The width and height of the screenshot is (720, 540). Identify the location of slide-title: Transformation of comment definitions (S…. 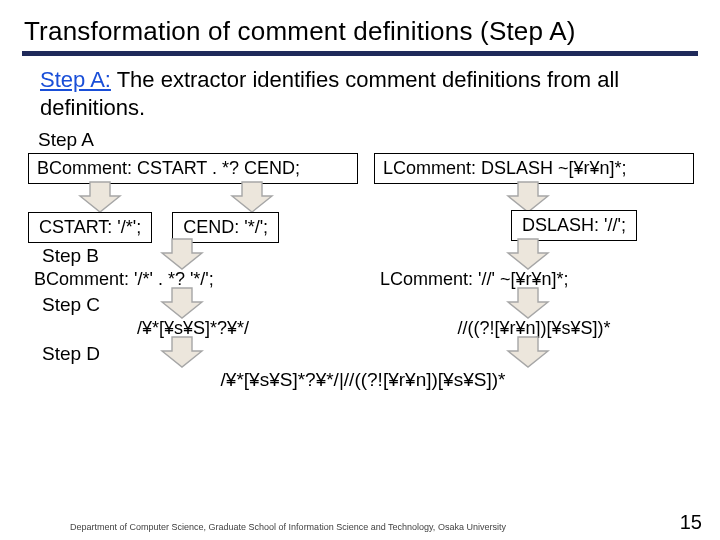
(361, 32).